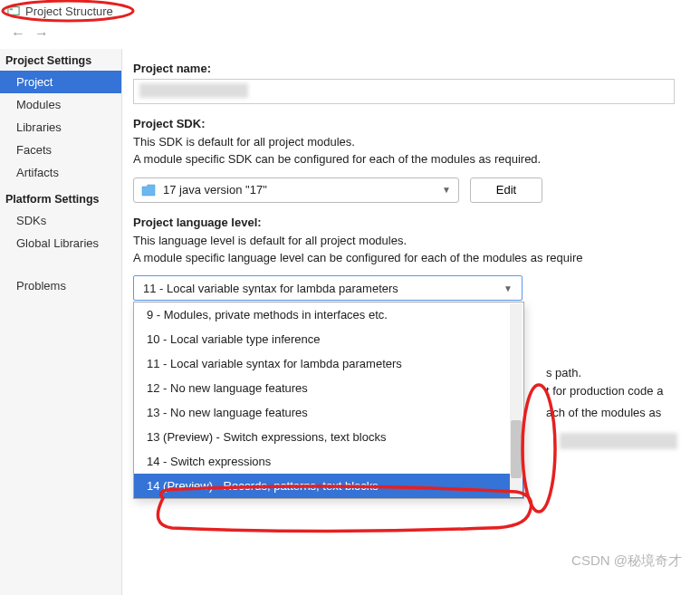 This screenshot has height=595, width=700. Describe the element at coordinates (271, 288) in the screenshot. I see `language-level-value: 11 - Local variable syntax for lambda pa…` at that location.